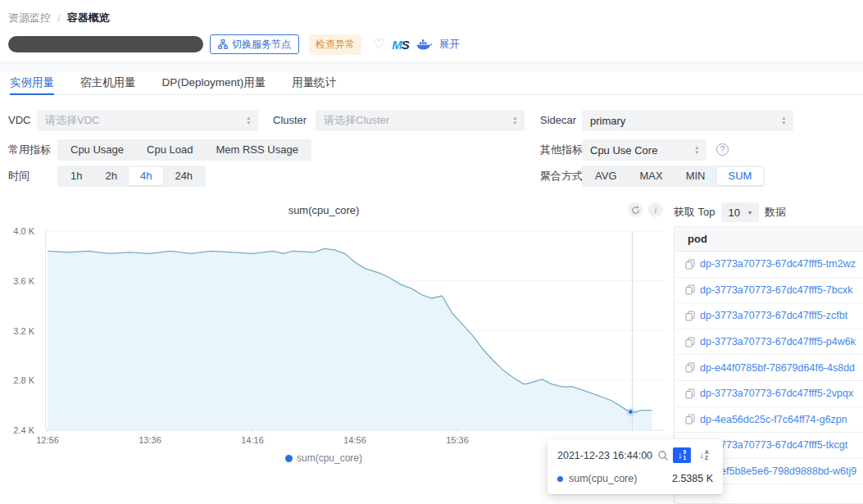  Describe the element at coordinates (288, 459) in the screenshot. I see `legend-dot` at that location.